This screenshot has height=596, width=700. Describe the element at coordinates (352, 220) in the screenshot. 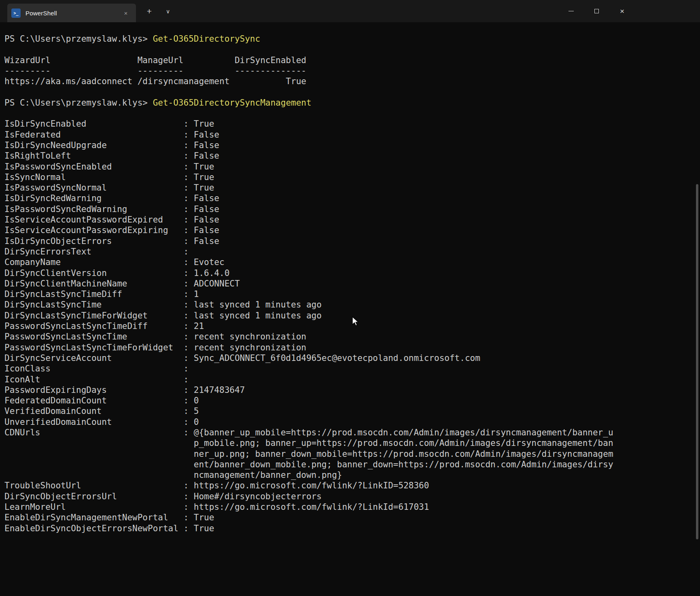

I see `output-line: IsServiceAccountPasswordExpired : False` at that location.